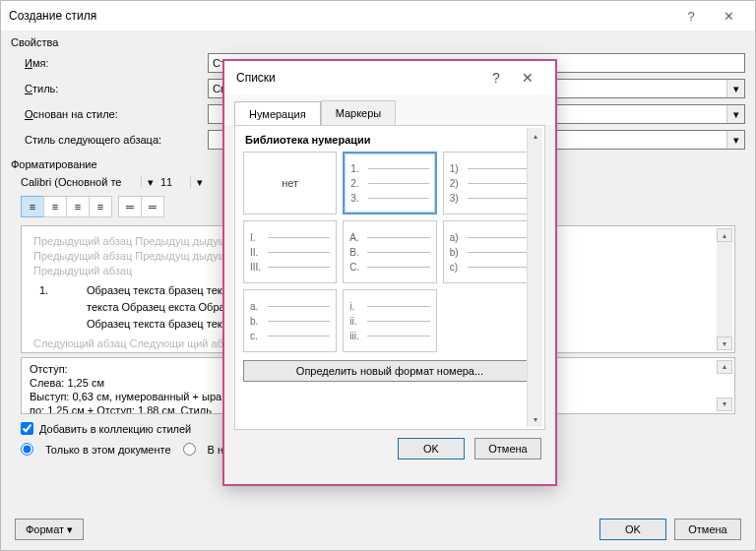 This screenshot has width=756, height=551. I want to click on lists-title: Списки, so click(358, 78).